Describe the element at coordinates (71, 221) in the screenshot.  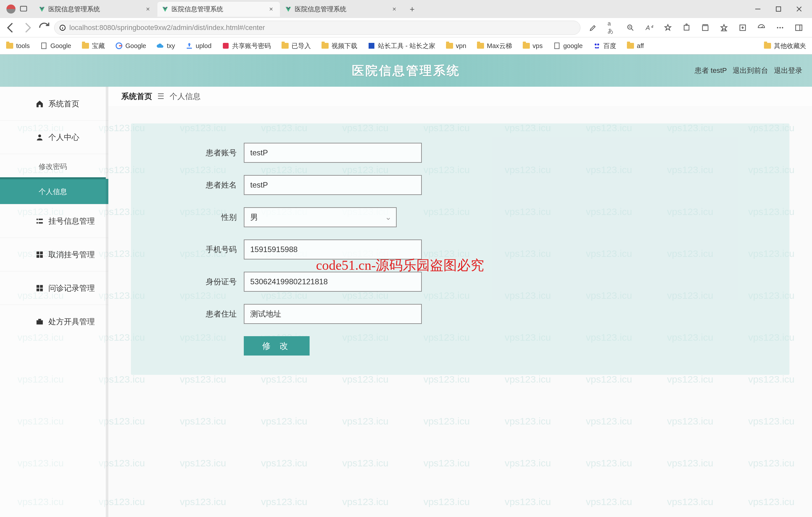
I see `sidebar-item-label: 挂号信息管理` at that location.